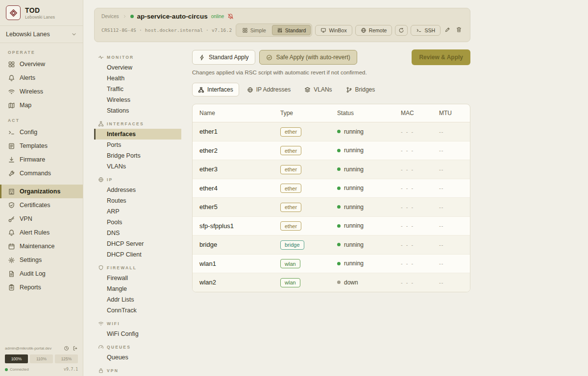  I want to click on table-row: ether2 ether running - - - --, so click(331, 151).